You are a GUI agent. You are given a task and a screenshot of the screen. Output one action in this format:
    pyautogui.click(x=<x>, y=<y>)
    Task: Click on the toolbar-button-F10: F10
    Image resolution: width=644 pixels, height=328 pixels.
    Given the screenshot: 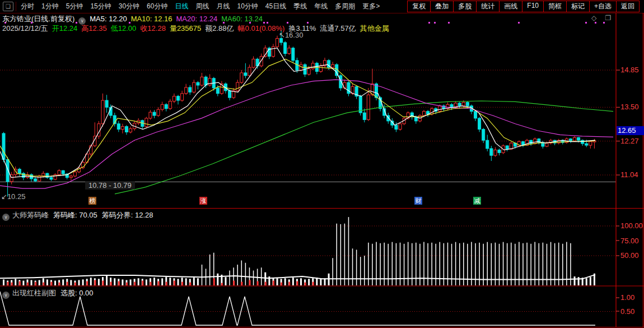 What is the action you would take?
    pyautogui.click(x=533, y=7)
    